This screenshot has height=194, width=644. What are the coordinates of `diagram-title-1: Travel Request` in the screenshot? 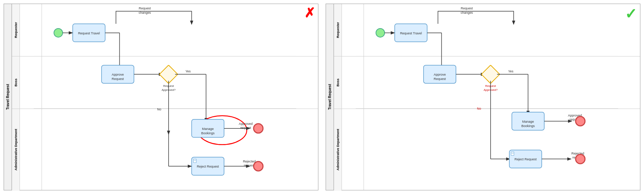 It's located at (8, 97).